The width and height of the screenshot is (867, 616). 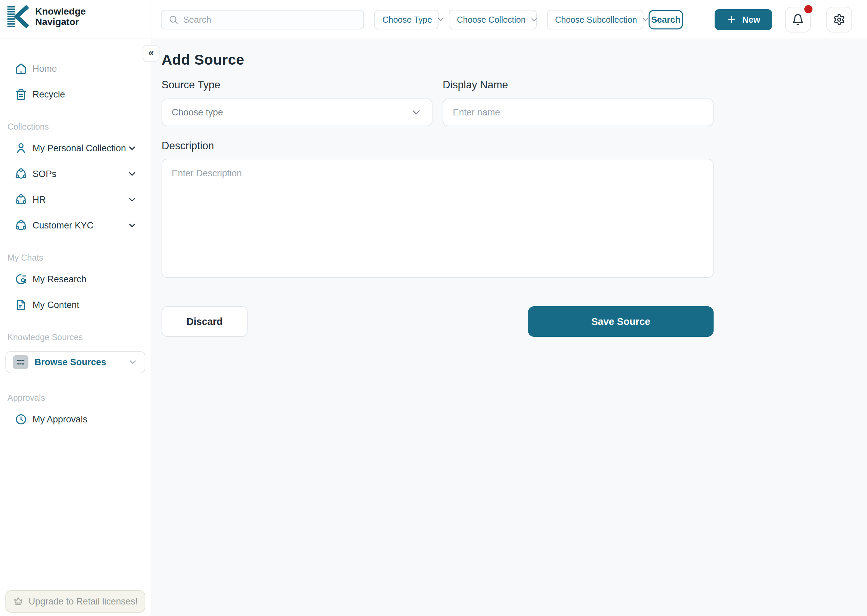 I want to click on section-header-collections: Collections, so click(x=79, y=127).